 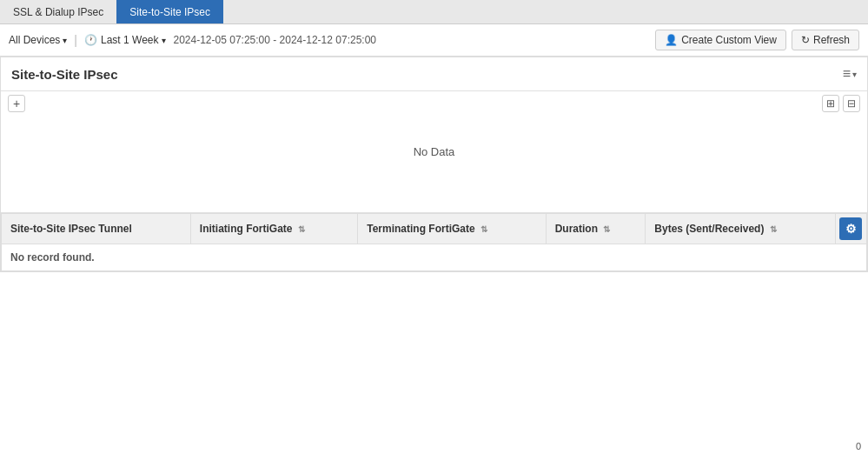 What do you see at coordinates (274, 230) in the screenshot?
I see `col-initiating: Initiating FortiGate ⇅` at bounding box center [274, 230].